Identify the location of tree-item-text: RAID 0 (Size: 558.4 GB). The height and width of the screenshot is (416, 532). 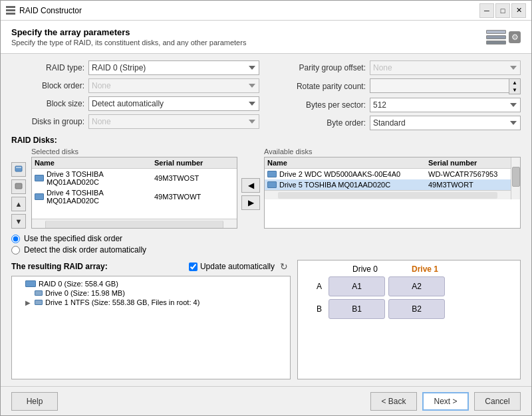
(78, 284).